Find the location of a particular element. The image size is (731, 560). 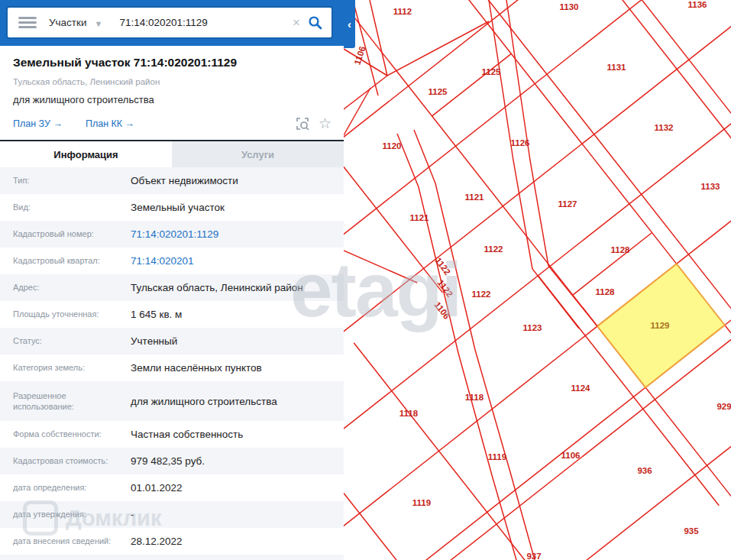

tab-services: Услуги is located at coordinates (258, 154).